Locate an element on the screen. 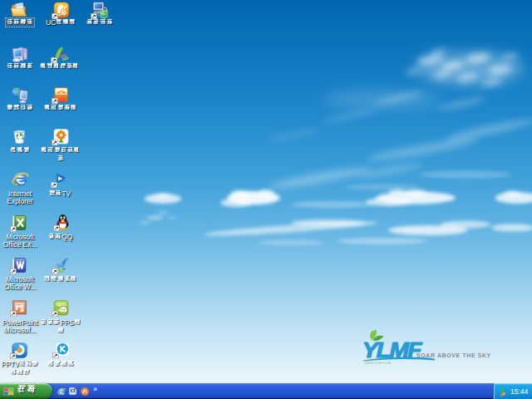 Image resolution: width=532 pixels, height=399 pixels. svg-text: iQIYI is located at coordinates (62, 304).